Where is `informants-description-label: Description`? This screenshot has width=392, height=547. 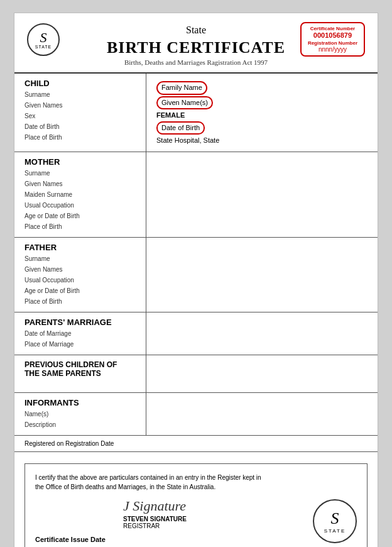 informants-description-label: Description is located at coordinates (82, 425).